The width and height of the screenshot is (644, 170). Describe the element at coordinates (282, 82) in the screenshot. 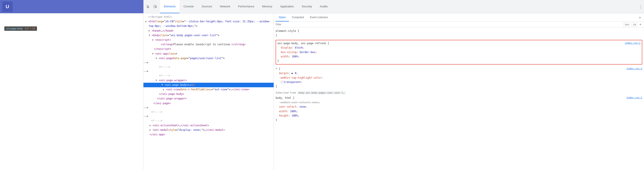

I see `color-swatch` at that location.